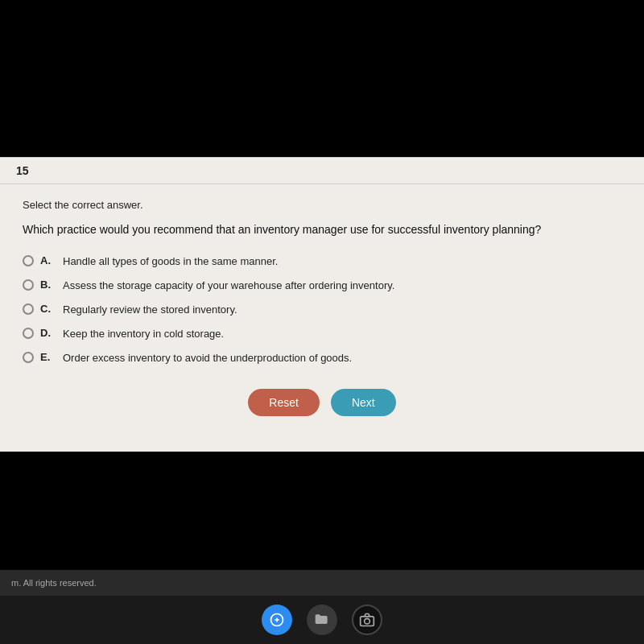  I want to click on option-label-d: D., so click(48, 333).